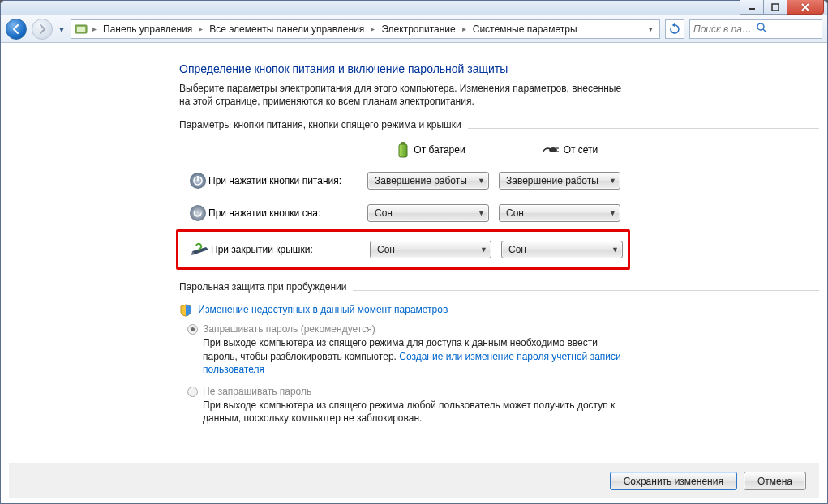 Image resolution: width=828 pixels, height=504 pixels. I want to click on radio-label: Не запрашивать пароль, so click(257, 391).